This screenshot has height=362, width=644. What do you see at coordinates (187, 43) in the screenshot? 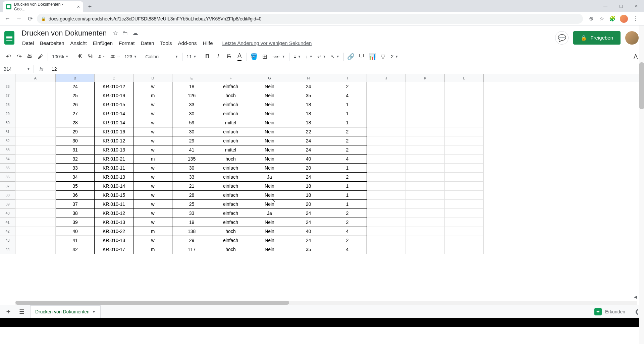
I see `menu-addons: Add-ons` at bounding box center [187, 43].